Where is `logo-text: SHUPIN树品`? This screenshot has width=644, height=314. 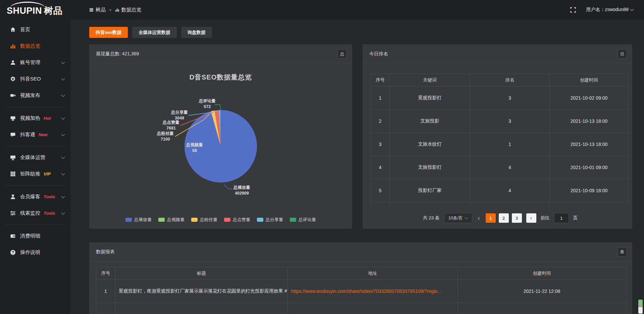
logo-text: SHUPIN树品 is located at coordinates (35, 11).